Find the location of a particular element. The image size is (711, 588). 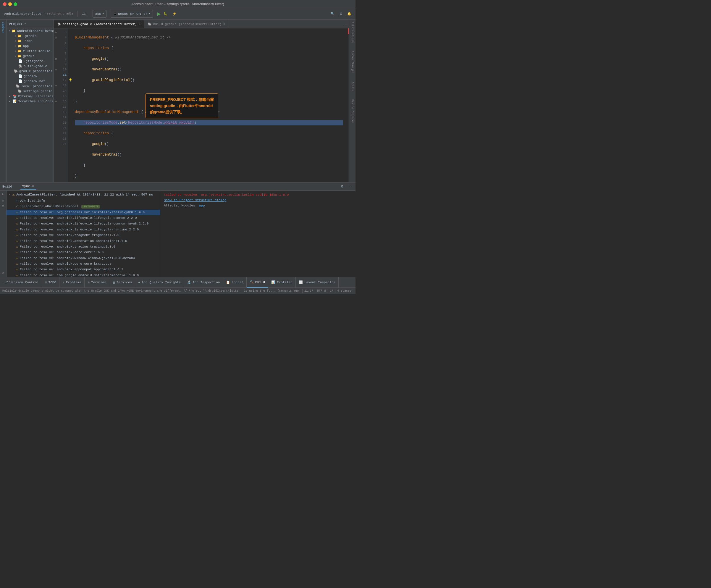

settings-button: ⚙ is located at coordinates (341, 14).